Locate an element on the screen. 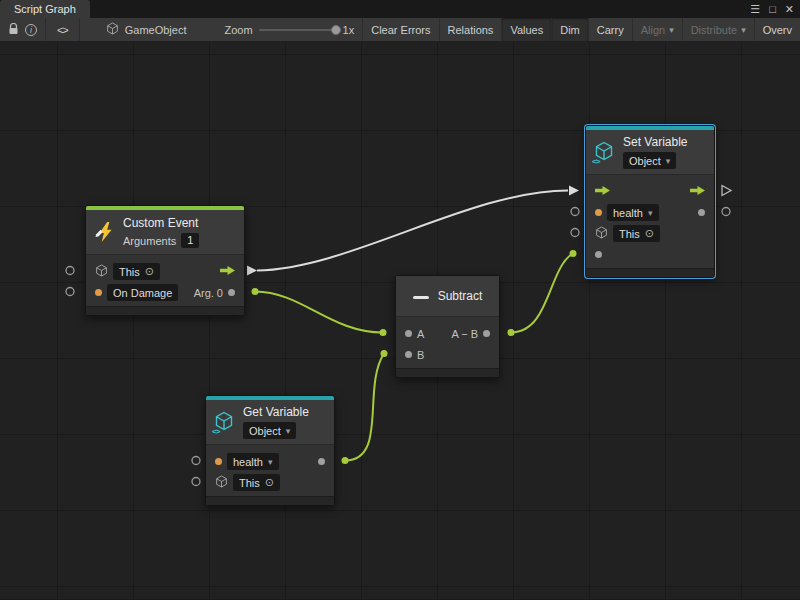 The height and width of the screenshot is (600, 800). maximize-icon: □ is located at coordinates (772, 9).